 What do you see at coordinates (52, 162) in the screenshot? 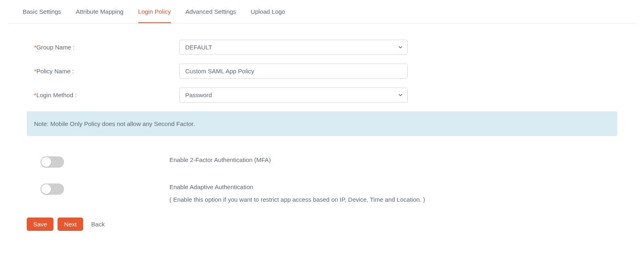
I see `mfa-toggle` at bounding box center [52, 162].